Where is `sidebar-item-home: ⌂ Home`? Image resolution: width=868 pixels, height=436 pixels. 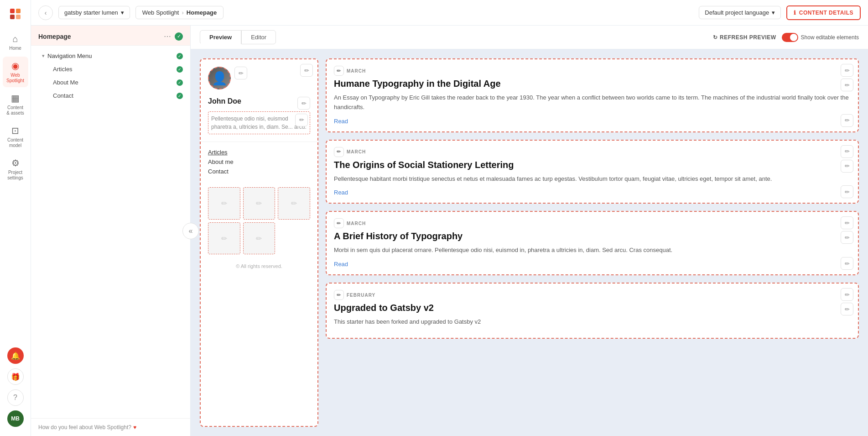 sidebar-item-home: ⌂ Home is located at coordinates (16, 42).